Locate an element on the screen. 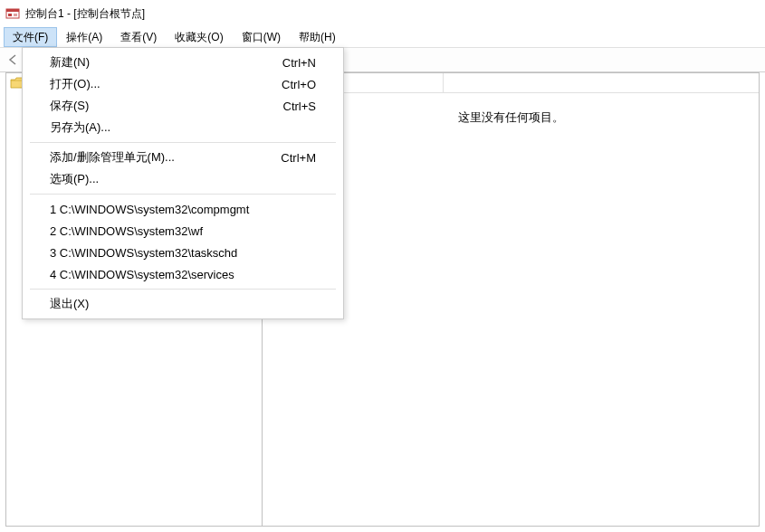 The width and height of the screenshot is (765, 532). menu-recent-4: 4 C:\WINDOWS\system32\services is located at coordinates (183, 274).